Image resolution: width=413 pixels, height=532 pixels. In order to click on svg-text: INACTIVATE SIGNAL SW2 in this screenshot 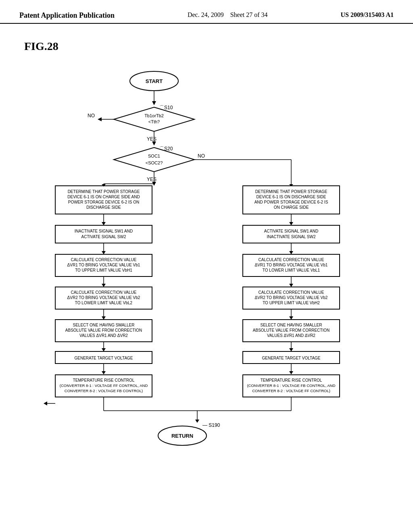, I will do `click(291, 237)`.